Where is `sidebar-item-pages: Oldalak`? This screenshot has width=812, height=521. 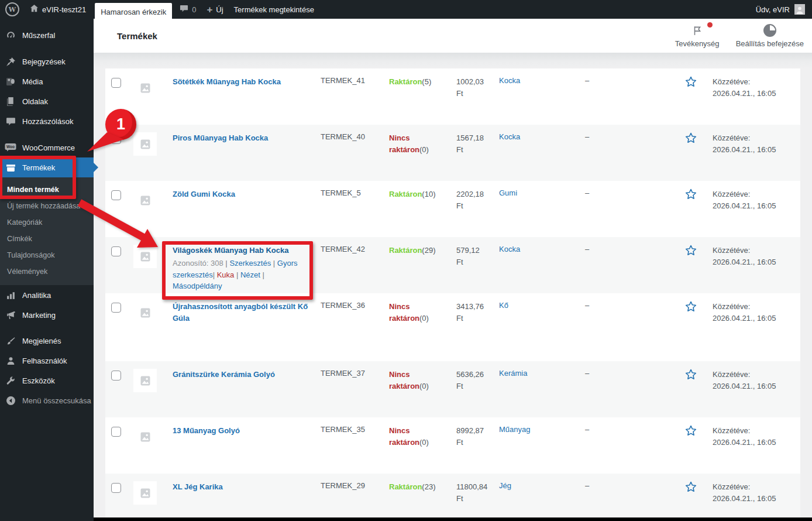
sidebar-item-pages: Oldalak is located at coordinates (47, 101).